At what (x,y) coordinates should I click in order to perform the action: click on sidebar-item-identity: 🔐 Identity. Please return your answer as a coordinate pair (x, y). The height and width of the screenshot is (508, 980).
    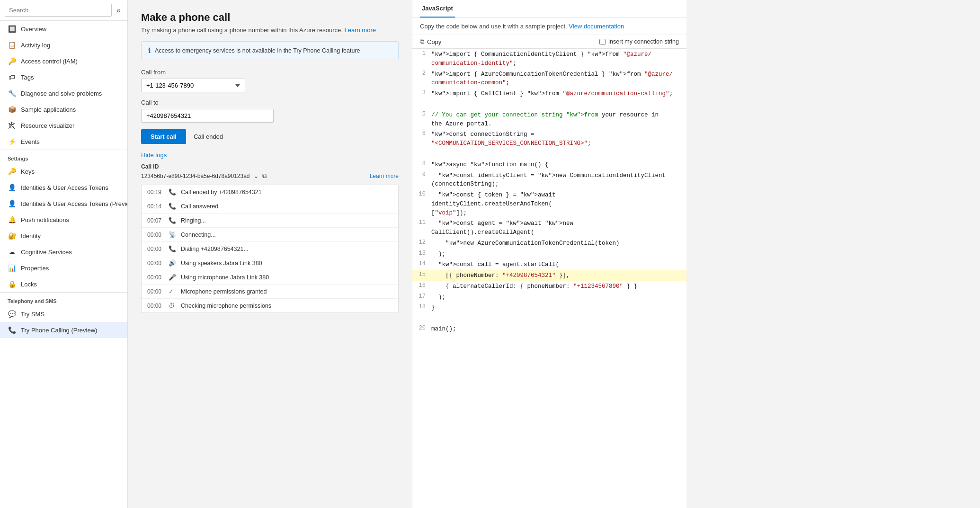
    Looking at the image, I should click on (63, 236).